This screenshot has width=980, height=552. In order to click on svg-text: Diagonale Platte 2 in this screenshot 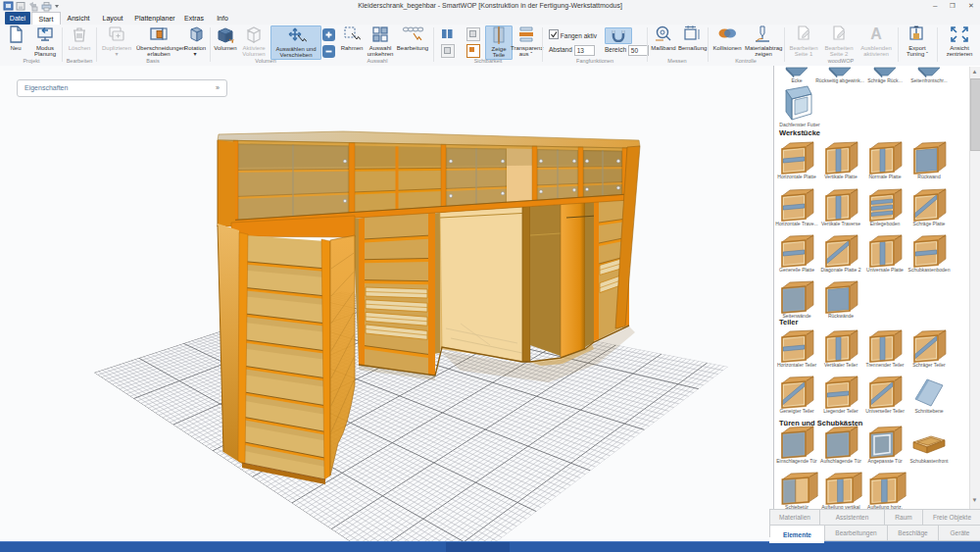, I will do `click(841, 270)`.